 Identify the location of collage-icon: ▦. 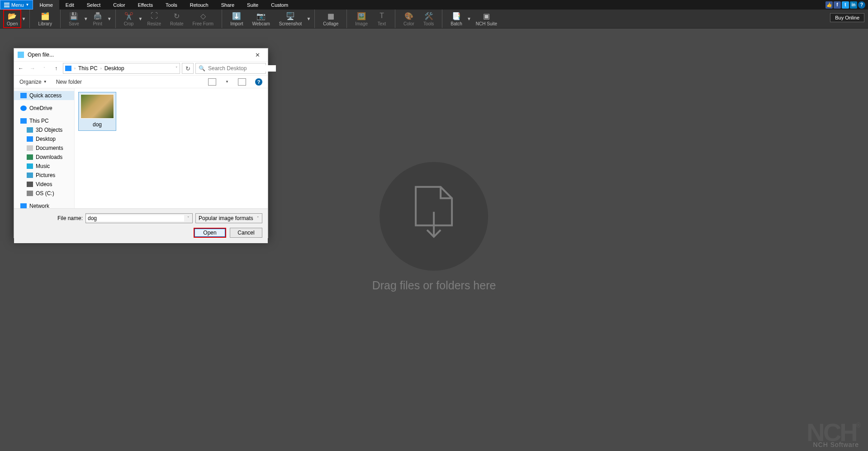
(331, 16).